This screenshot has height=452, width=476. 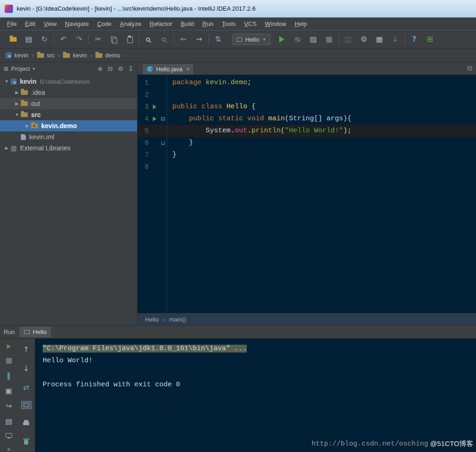 What do you see at coordinates (69, 126) in the screenshot?
I see `tree-item-kevin-demo: ▶kevin.demo` at bounding box center [69, 126].